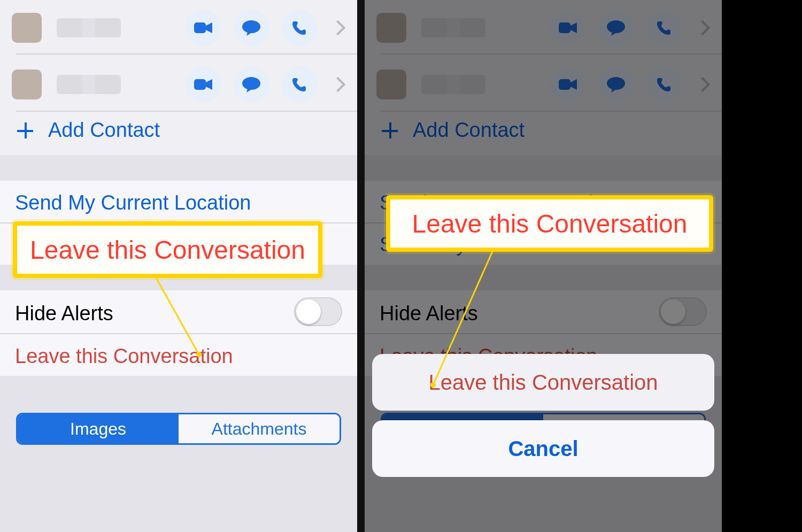 This screenshot has height=532, width=802. Describe the element at coordinates (259, 429) in the screenshot. I see `segment-attachments: Attachments` at that location.